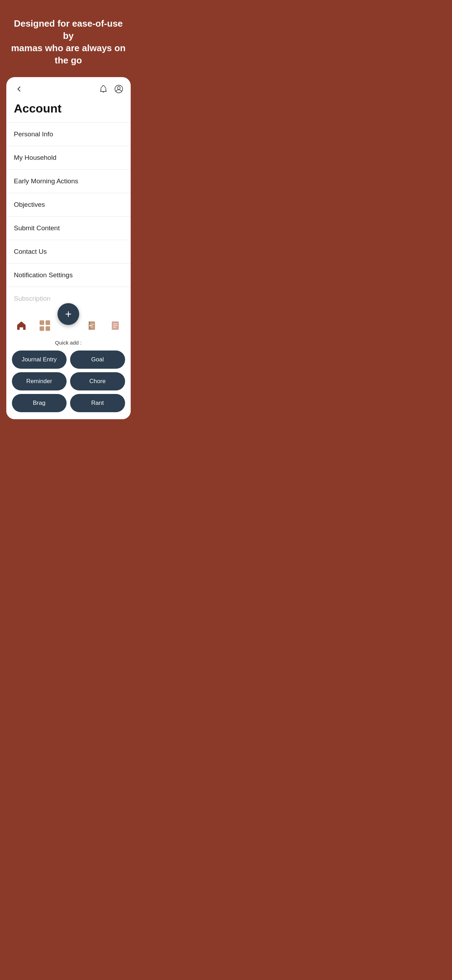  I want to click on menu-item-early-morning: Early Morning Actions, so click(68, 181).